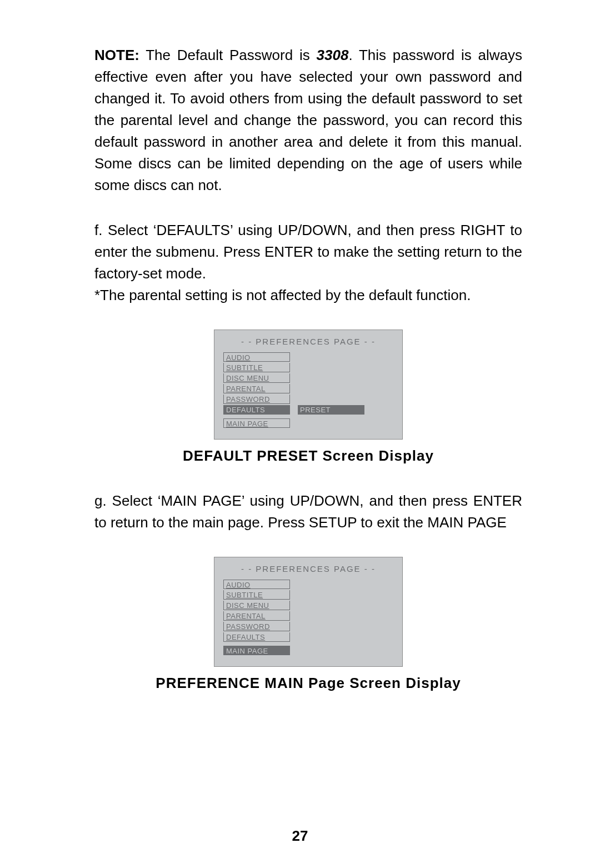  I want to click on osd1-title: - - PREFERENCES PAGE - -, so click(308, 341).